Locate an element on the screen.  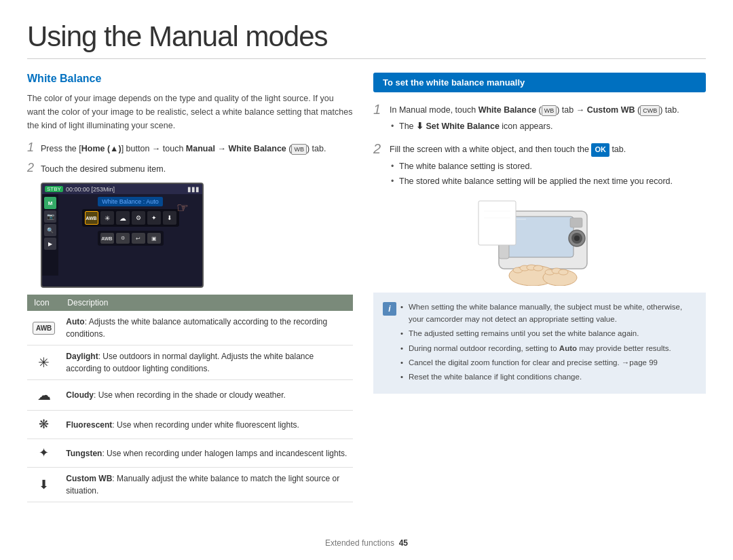
battery-icon: ▮▮▮ is located at coordinates (193, 189).